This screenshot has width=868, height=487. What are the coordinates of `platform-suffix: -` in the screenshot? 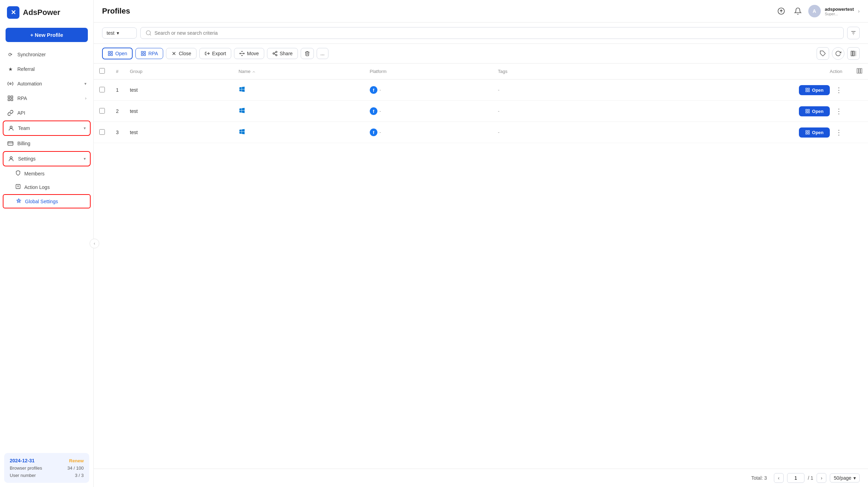 It's located at (381, 90).